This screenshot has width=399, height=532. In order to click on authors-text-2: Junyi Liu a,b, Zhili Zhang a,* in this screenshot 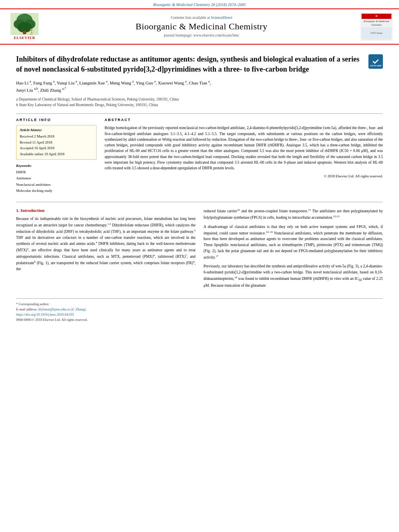, I will do `click(41, 90)`.